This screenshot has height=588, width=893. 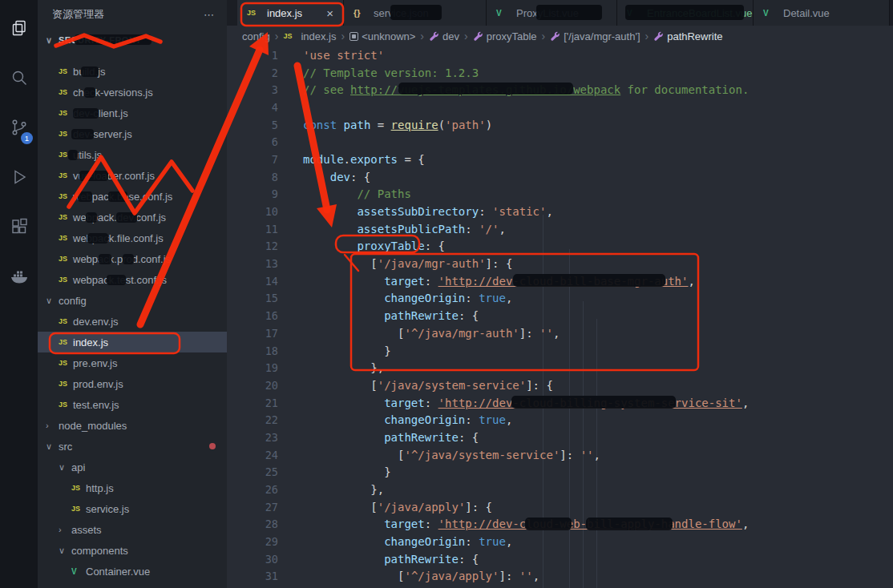 I want to click on breadcrumb-<unknown>: <unknown>, so click(x=382, y=37).